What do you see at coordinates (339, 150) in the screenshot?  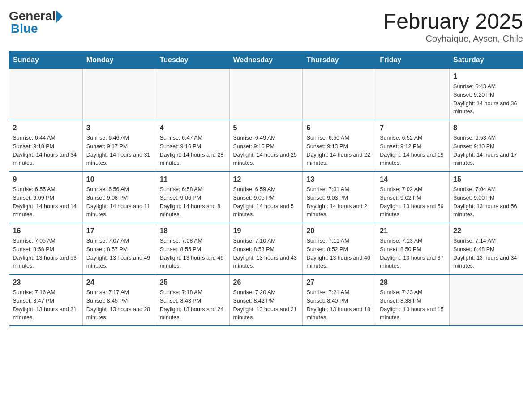 I see `day-info: Sunrise: 6:50 AMSunset: 9:13 PMDaylight:…` at bounding box center [339, 150].